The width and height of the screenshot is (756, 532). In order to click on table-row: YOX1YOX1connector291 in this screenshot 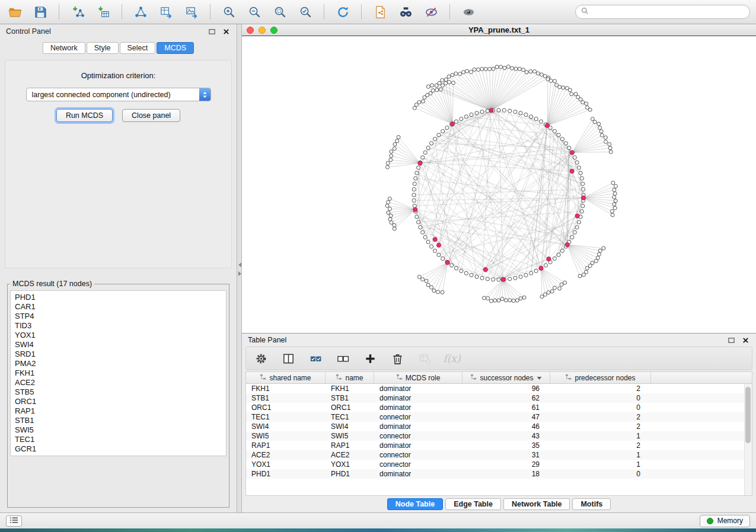, I will do `click(499, 464)`.